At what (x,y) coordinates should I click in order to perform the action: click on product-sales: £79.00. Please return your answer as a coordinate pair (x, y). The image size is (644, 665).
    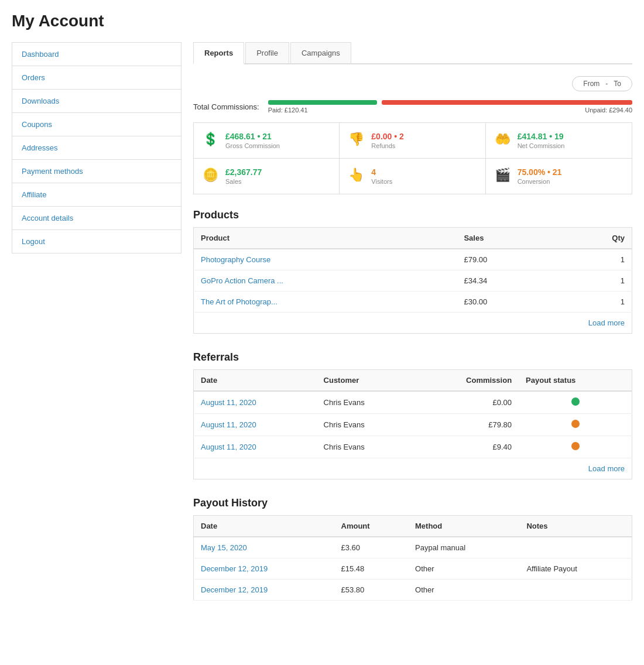
    Looking at the image, I should click on (507, 260).